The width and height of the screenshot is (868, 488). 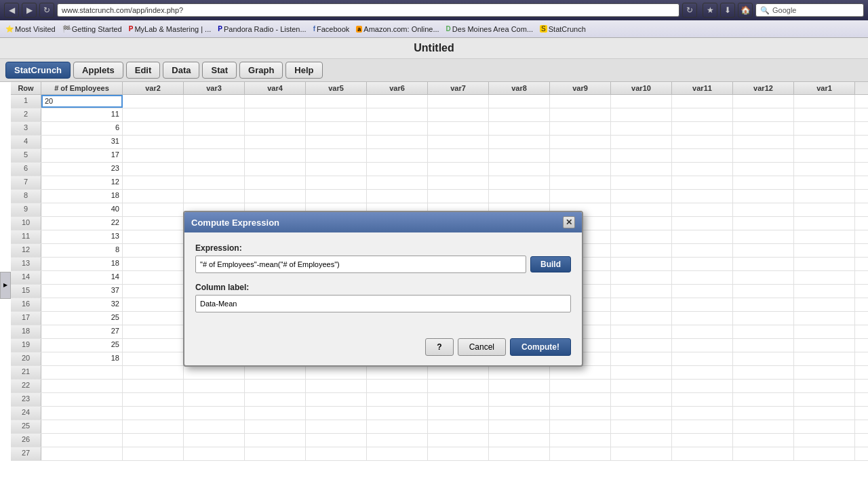 What do you see at coordinates (29, 10) in the screenshot?
I see `forward-button: ▶` at bounding box center [29, 10].